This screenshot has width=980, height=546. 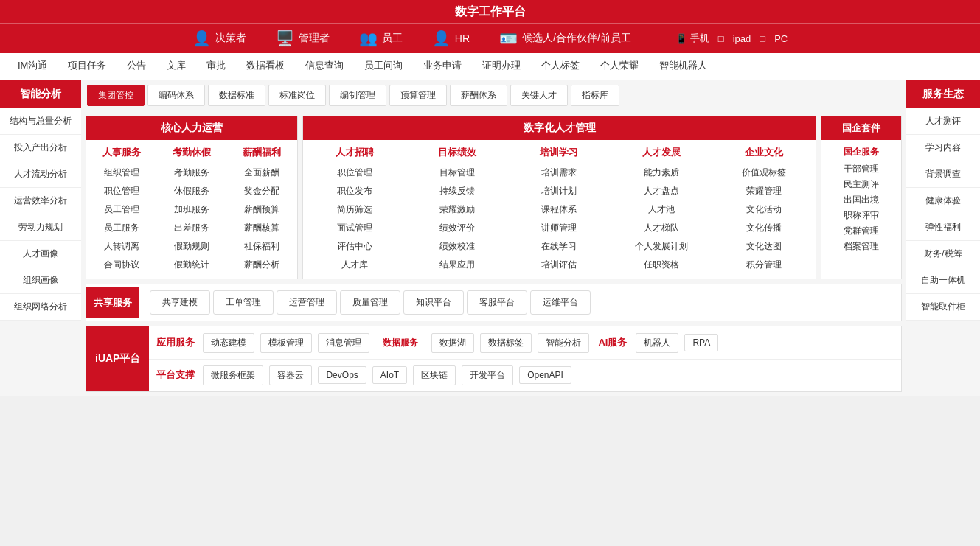 I want to click on item-jiaqinguize: 假勤规则, so click(x=192, y=246).